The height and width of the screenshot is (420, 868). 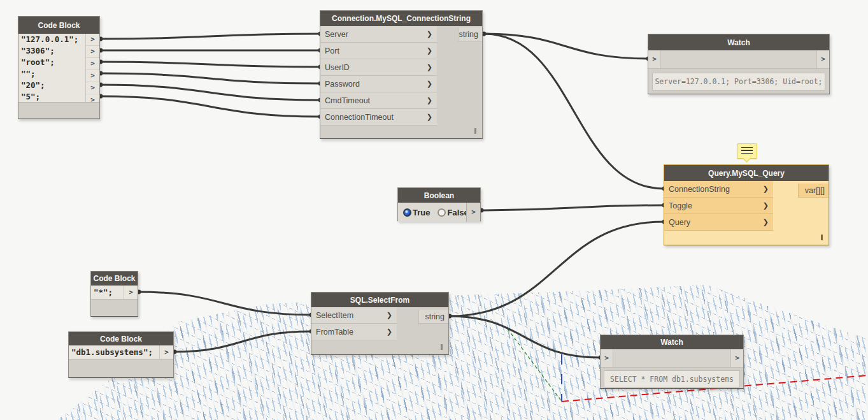 What do you see at coordinates (378, 117) in the screenshot?
I see `input-port-connectiontimeout: ConnectionTimeout❯` at bounding box center [378, 117].